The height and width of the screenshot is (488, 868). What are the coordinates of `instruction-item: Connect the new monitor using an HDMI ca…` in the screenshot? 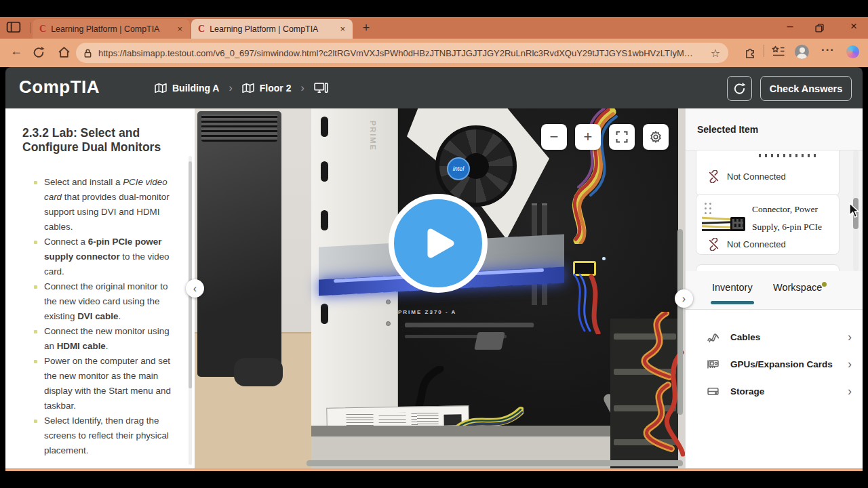 It's located at (114, 339).